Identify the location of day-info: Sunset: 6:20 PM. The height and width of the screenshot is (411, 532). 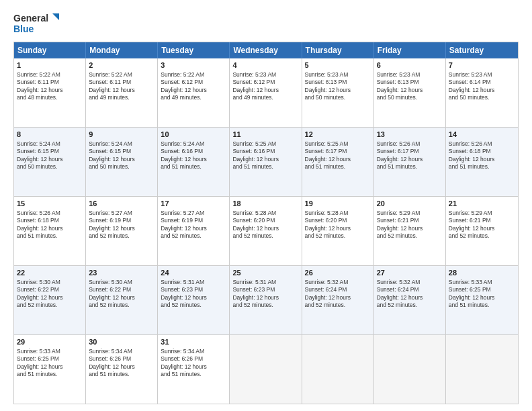
(326, 220).